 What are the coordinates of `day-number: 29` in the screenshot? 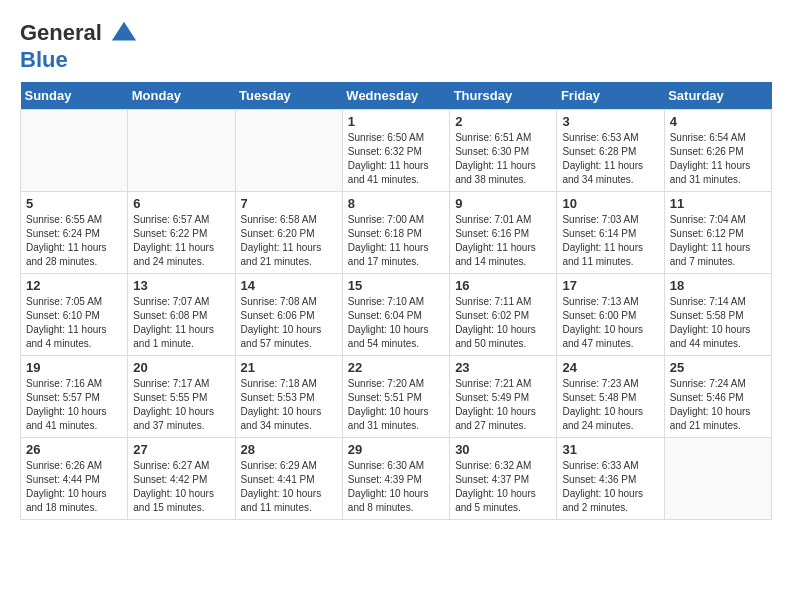 It's located at (396, 450).